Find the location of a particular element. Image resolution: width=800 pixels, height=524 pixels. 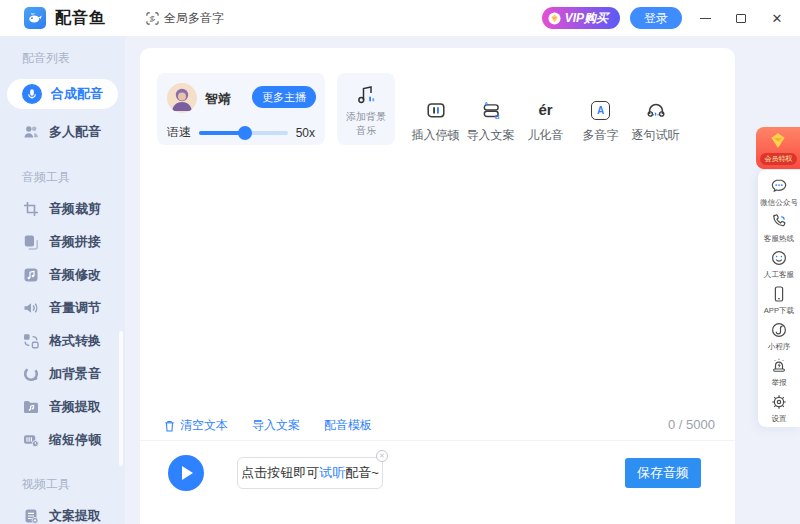

smiley-face-icon is located at coordinates (779, 258).